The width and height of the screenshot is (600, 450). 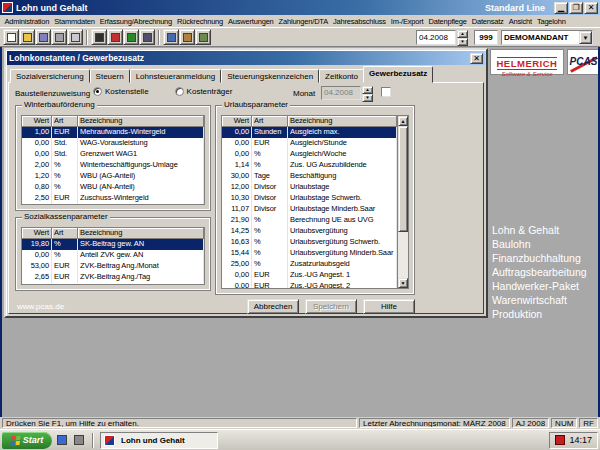 I want to click on open-folder-icon, so click(x=27, y=37).